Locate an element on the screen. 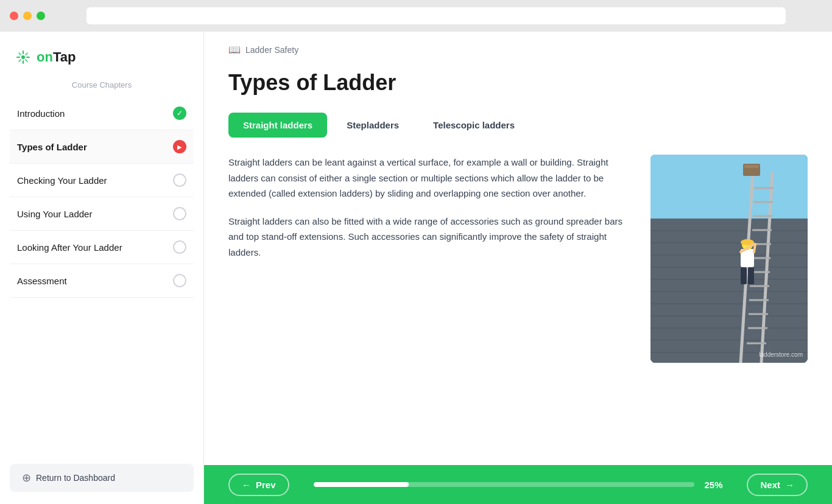 The height and width of the screenshot is (504, 832). return-dashboard-label: Return to Dashboard is located at coordinates (76, 478).